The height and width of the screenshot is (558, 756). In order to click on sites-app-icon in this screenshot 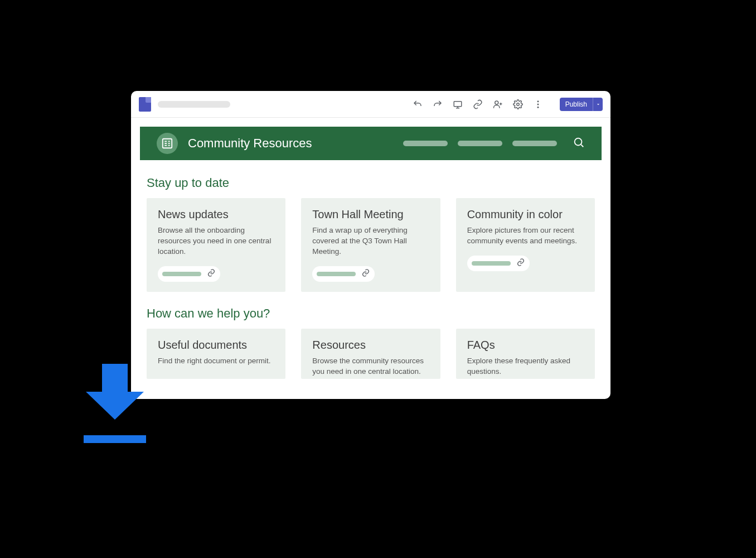, I will do `click(145, 104)`.